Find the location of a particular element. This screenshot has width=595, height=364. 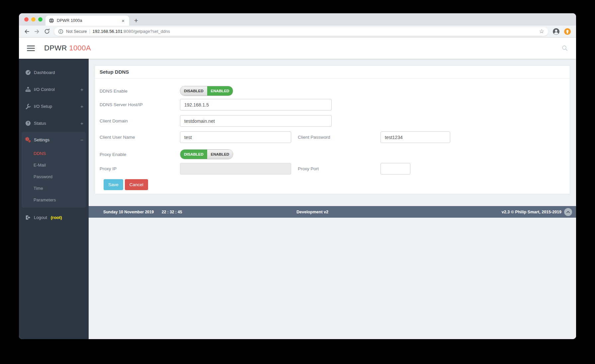

browser-toolbar: Not Secure 192.168.56.101:8080/getpage?s… is located at coordinates (298, 32).